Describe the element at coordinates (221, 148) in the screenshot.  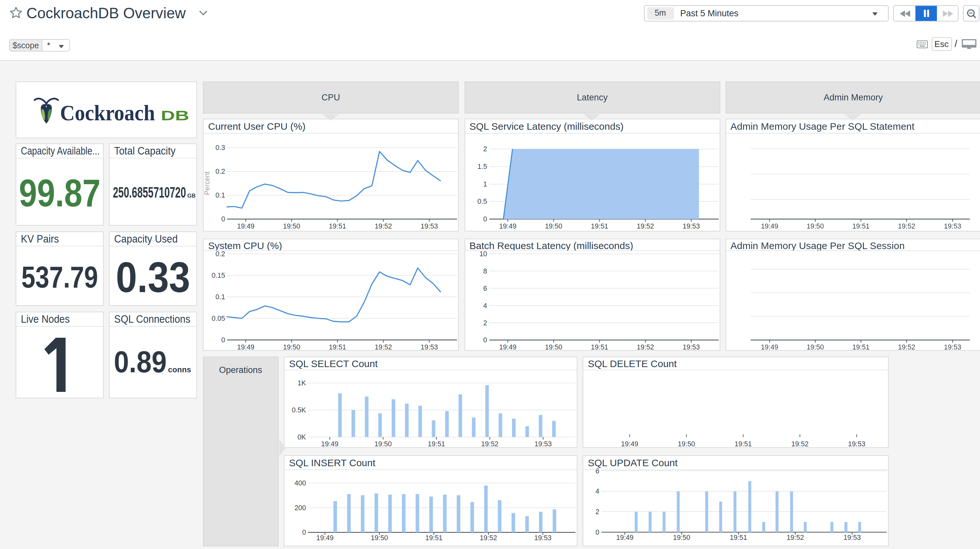
I see `svg-text: 0.3` at that location.